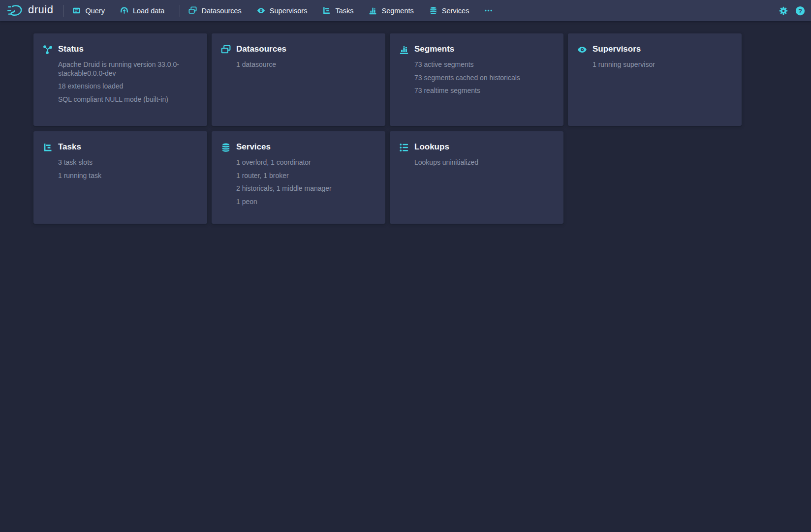  Describe the element at coordinates (120, 80) in the screenshot. I see `card-status: Status Apache Druid is running version 3…` at that location.